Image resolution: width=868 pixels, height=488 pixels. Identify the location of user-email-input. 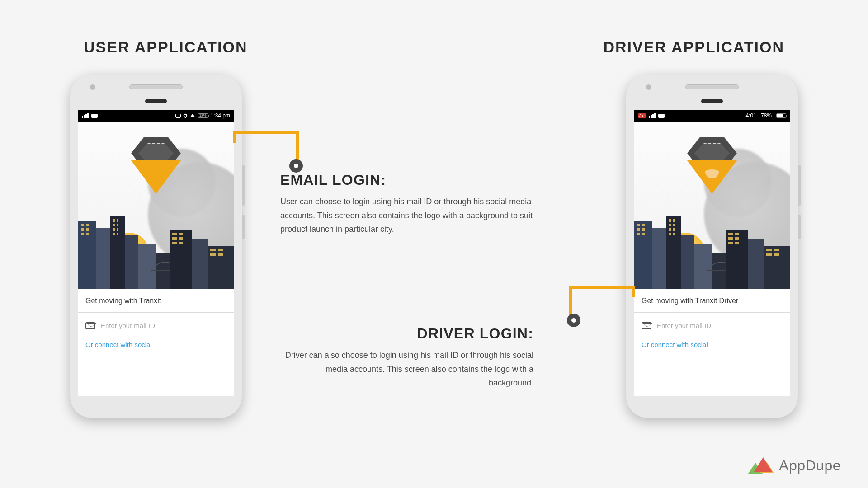
(164, 325).